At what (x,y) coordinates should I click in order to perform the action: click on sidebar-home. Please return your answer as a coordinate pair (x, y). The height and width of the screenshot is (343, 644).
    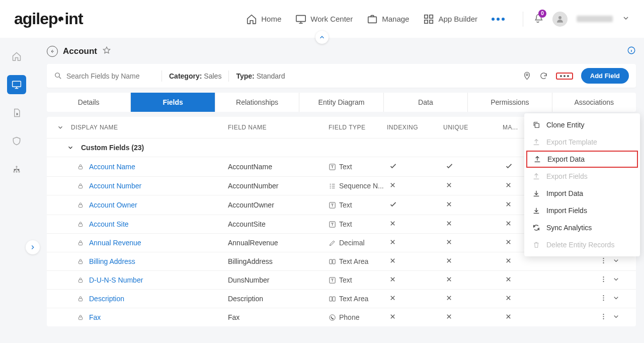
    Looking at the image, I should click on (17, 56).